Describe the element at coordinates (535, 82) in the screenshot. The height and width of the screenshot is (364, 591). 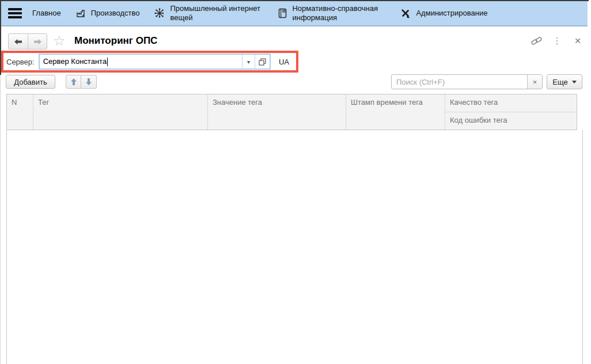
I see `clear-search-button: ×` at that location.